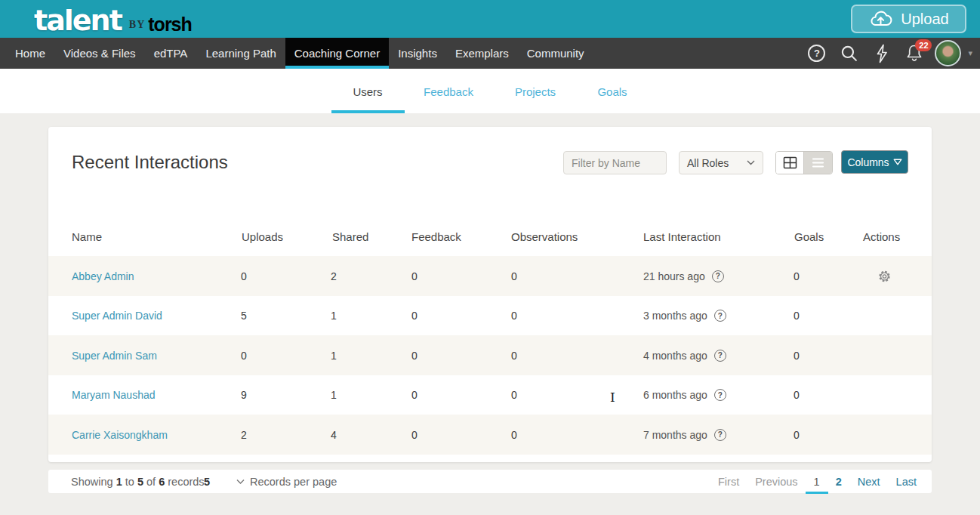  Describe the element at coordinates (817, 482) in the screenshot. I see `pagination-page-1: 1` at that location.